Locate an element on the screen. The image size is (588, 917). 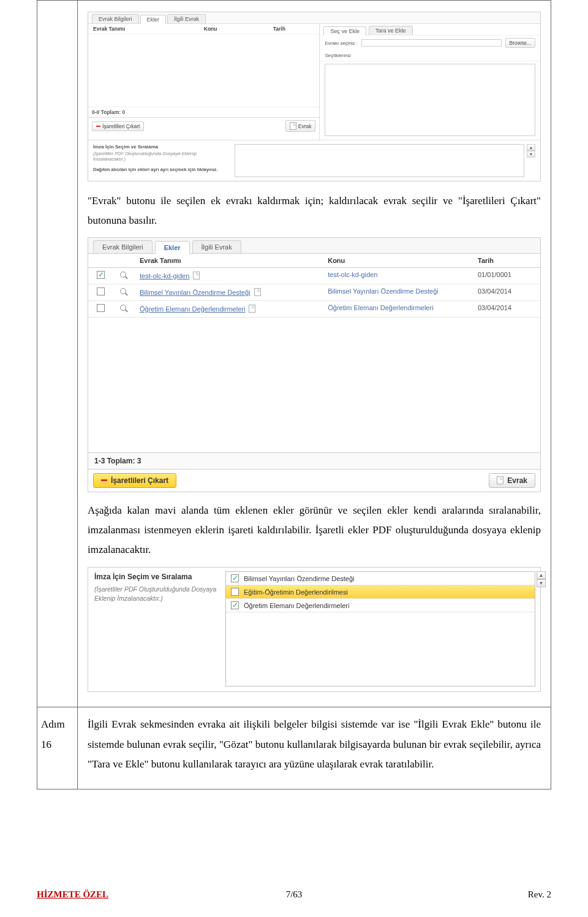
item-text: Eğitim-Öğretimin Değerlendirilmesi is located at coordinates (296, 592).